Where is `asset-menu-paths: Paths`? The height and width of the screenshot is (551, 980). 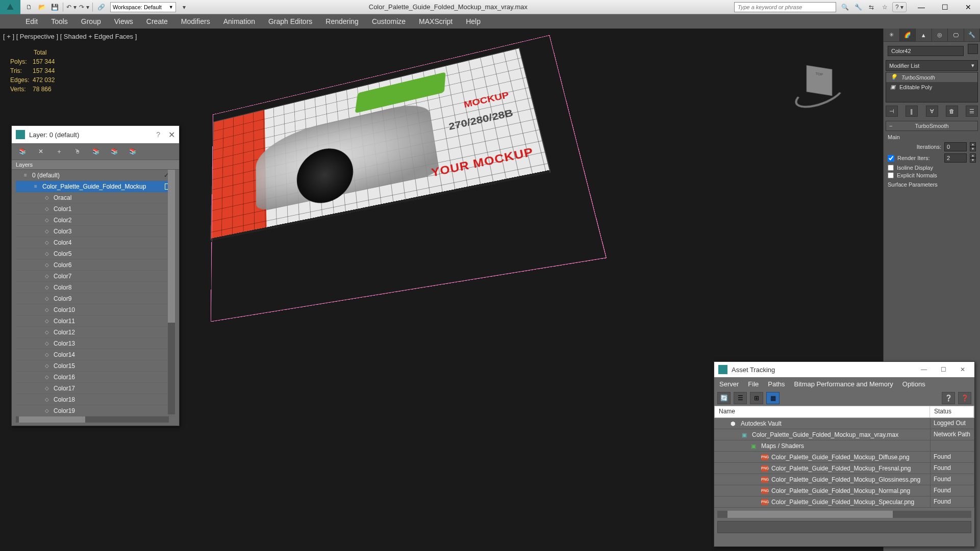 asset-menu-paths: Paths is located at coordinates (776, 384).